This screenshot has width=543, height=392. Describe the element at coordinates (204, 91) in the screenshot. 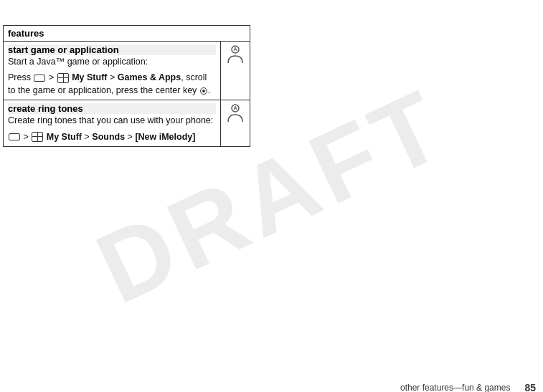

I see `center-key-icon` at that location.